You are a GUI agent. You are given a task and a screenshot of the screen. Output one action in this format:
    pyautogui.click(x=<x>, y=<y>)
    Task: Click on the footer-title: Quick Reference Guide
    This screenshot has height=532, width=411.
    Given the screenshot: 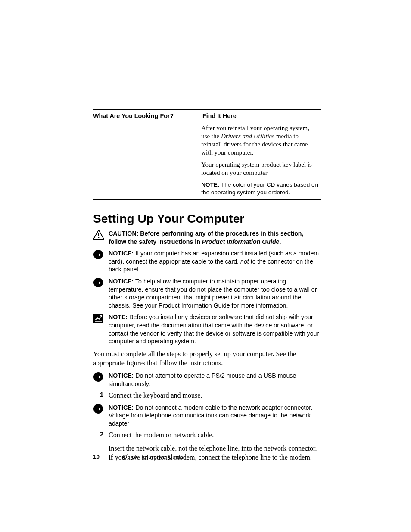 What is the action you would take?
    pyautogui.click(x=153, y=457)
    